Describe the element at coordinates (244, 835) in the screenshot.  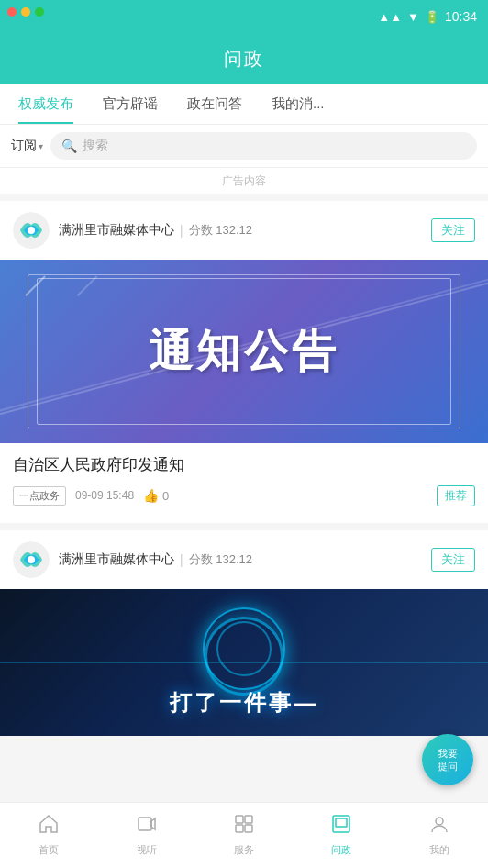
I see `nav-services: 服务` at that location.